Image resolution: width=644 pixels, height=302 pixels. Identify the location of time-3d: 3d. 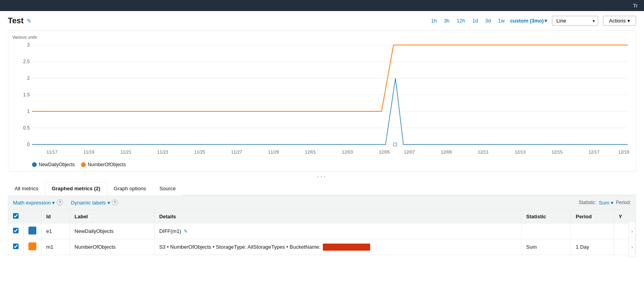
(488, 21).